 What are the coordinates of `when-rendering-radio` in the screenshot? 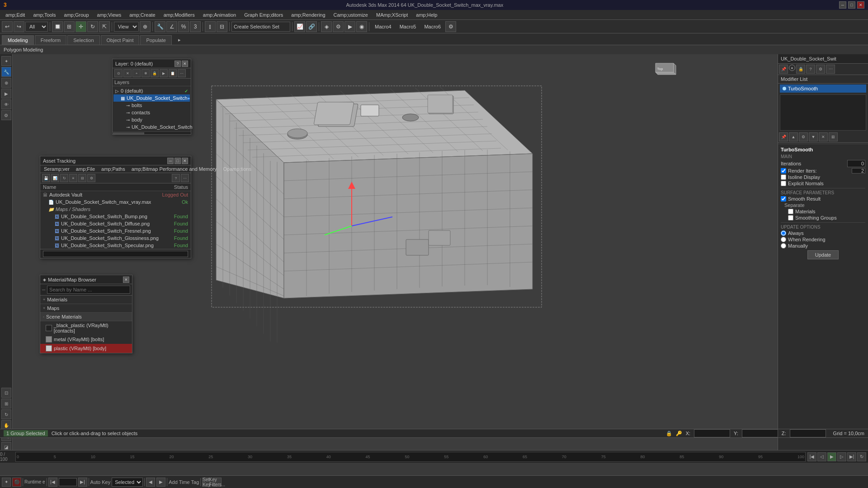 It's located at (783, 239).